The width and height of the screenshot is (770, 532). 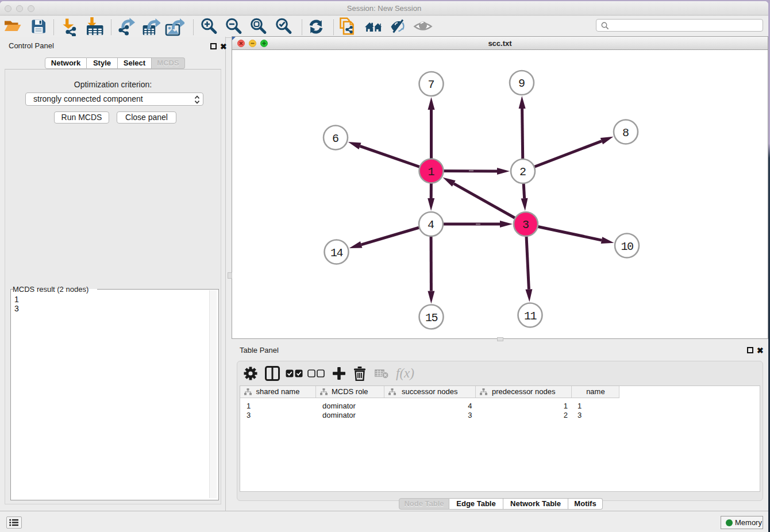 I want to click on svg-text: 10, so click(x=627, y=247).